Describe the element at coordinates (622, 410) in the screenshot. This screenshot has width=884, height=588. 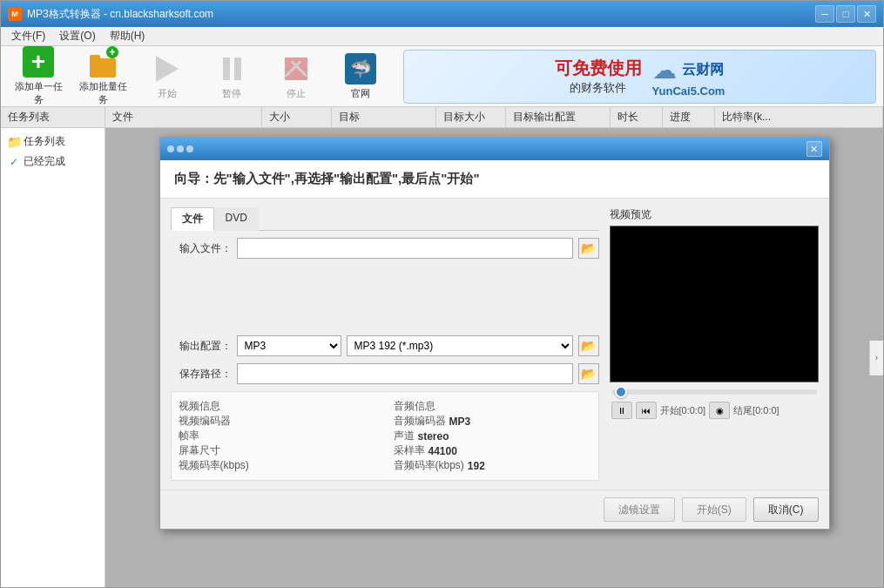
I see `play-pause-button: ⏸` at that location.